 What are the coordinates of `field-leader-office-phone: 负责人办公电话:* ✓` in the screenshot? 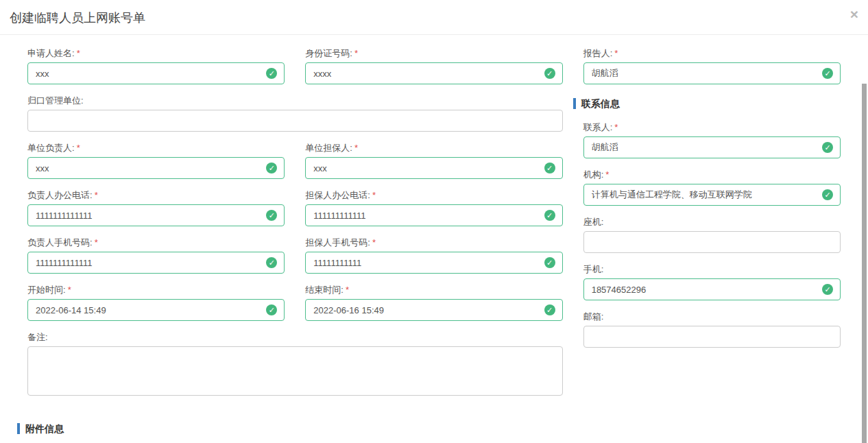 It's located at (156, 207).